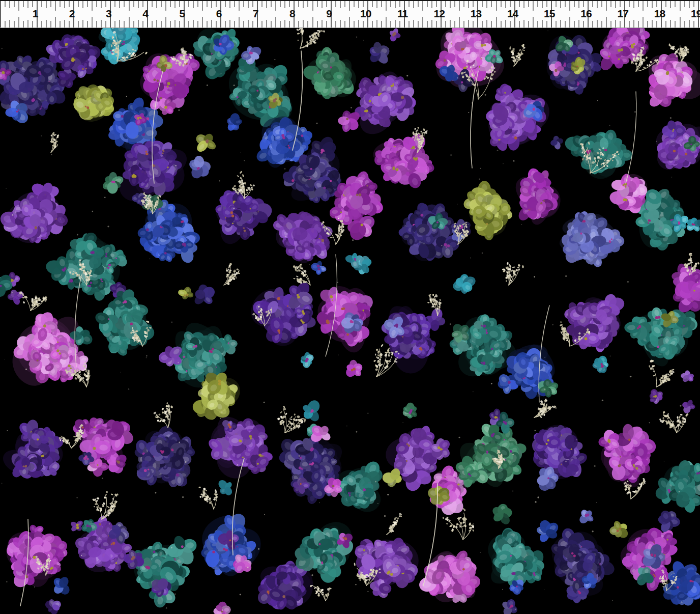  What do you see at coordinates (108, 14) in the screenshot?
I see `ruler-number: 3` at bounding box center [108, 14].